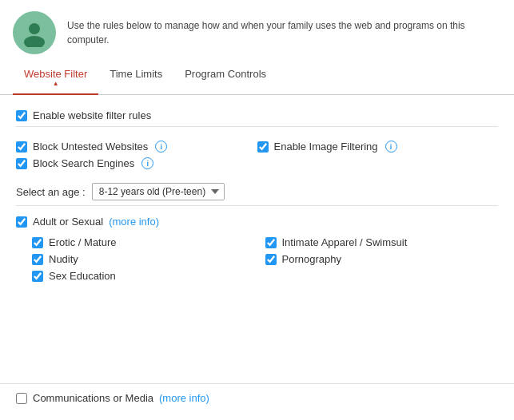 The height and width of the screenshot is (420, 514). I want to click on nudity-checkbox, so click(38, 260).